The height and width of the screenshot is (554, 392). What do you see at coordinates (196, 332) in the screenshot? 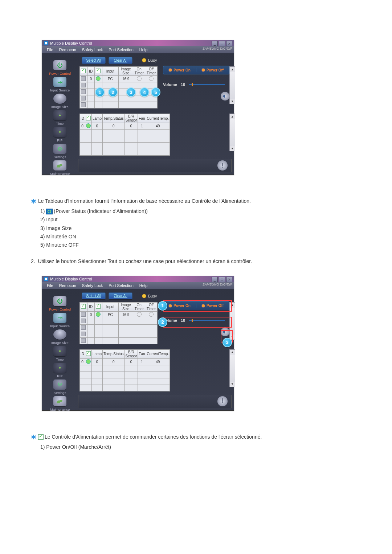
I see `sound-icon-wrap` at bounding box center [196, 332].